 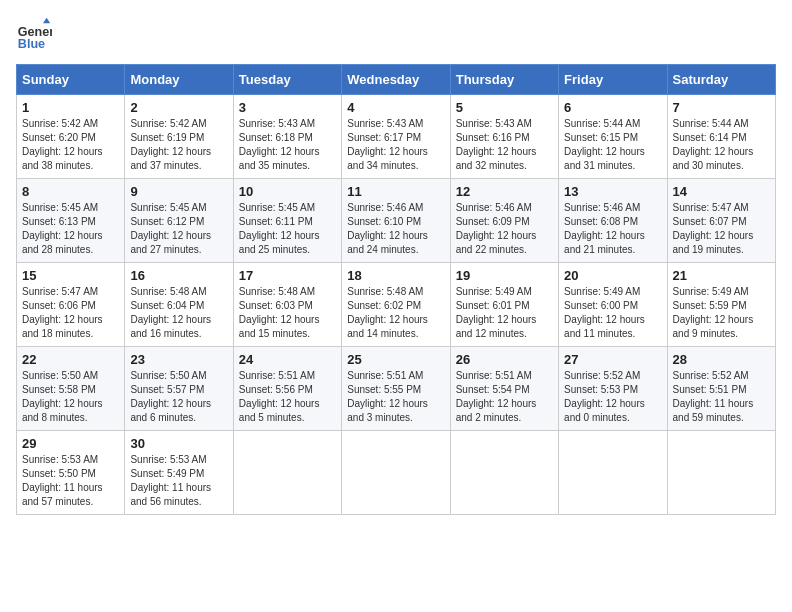 What do you see at coordinates (179, 305) in the screenshot?
I see `calendar-cell: 16Sunrise: 5:48 AM Sunset: 6:04 PM Dayli…` at bounding box center [179, 305].